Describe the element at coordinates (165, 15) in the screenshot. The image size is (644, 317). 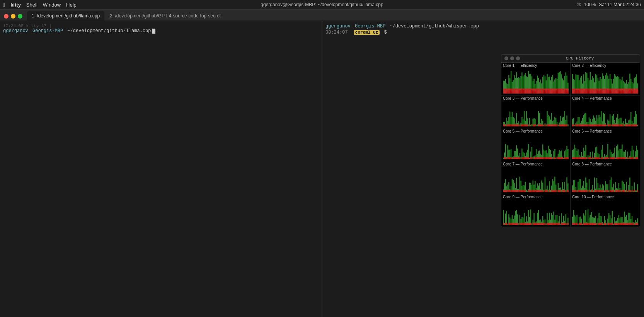
I see `tab-2: 2: /development/github/GPT-4-source-code…` at that location.